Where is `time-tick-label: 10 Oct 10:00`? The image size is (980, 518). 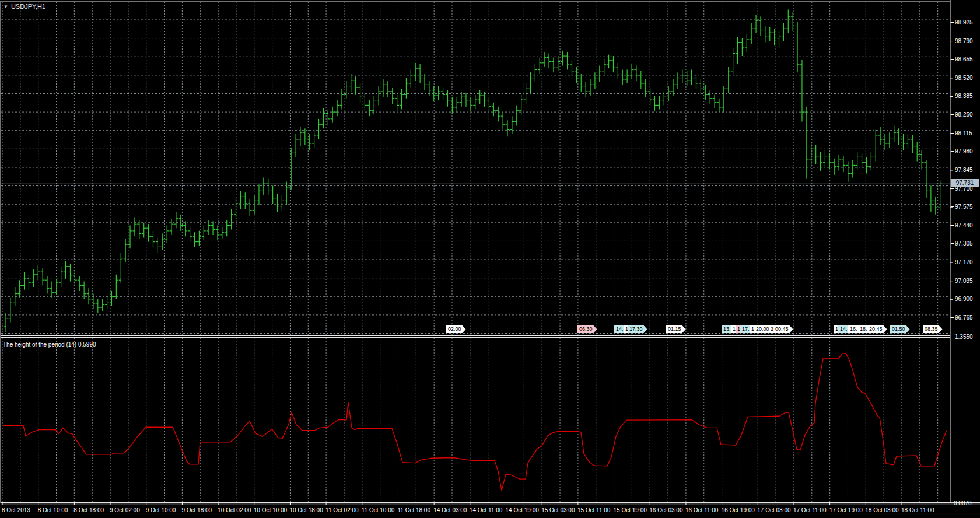
time-tick-label: 10 Oct 10:00 is located at coordinates (271, 510).